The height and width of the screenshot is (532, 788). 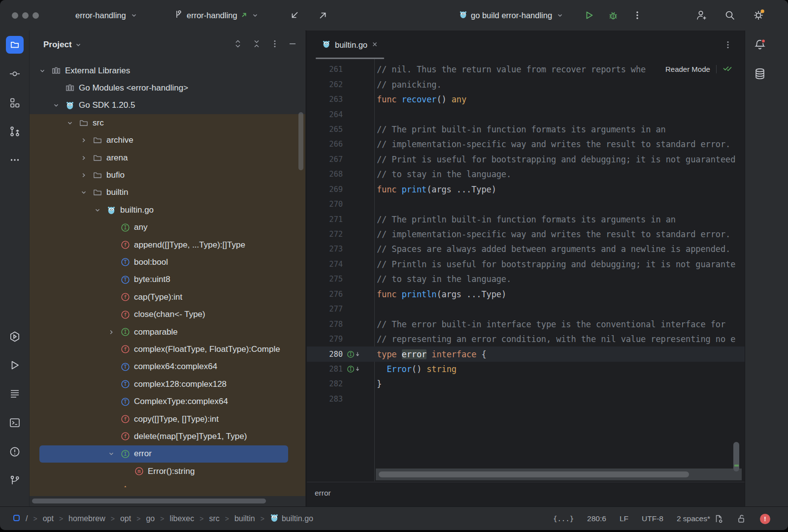 What do you see at coordinates (765, 519) in the screenshot?
I see `error-notification-badge: !` at bounding box center [765, 519].